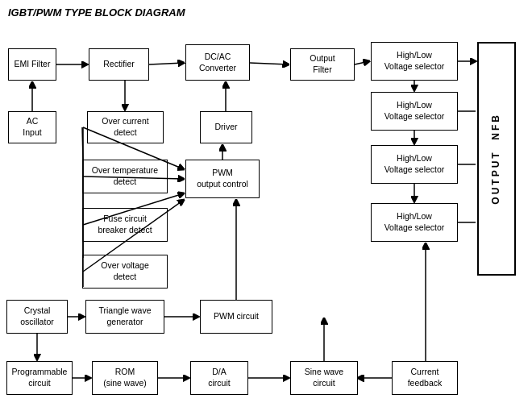  Describe the element at coordinates (125, 378) in the screenshot. I see `rom-block: ROM(sine wave)` at that location.